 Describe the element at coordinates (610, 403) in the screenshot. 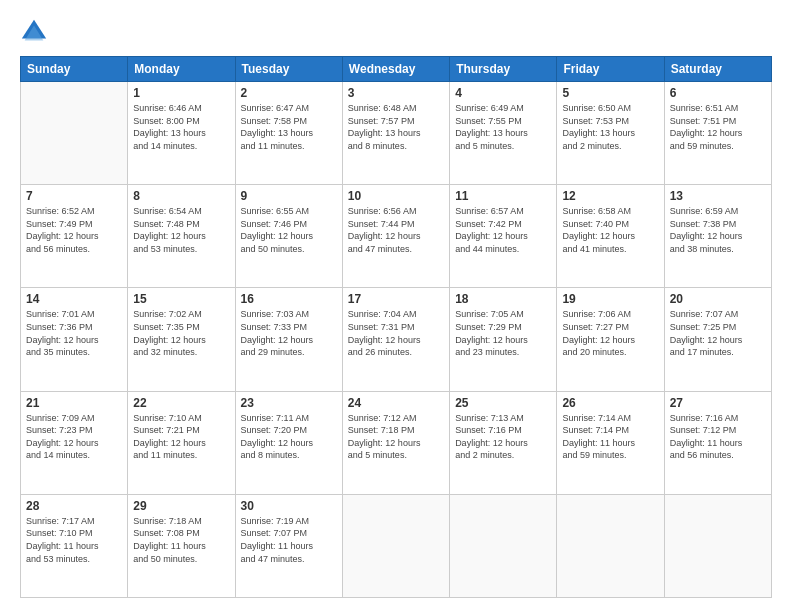

I see `day-number: 26` at that location.